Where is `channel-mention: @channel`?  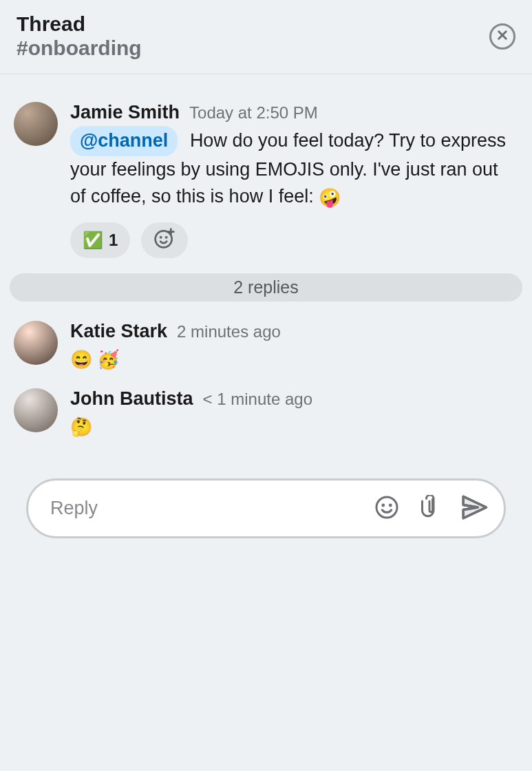
channel-mention: @channel is located at coordinates (124, 141).